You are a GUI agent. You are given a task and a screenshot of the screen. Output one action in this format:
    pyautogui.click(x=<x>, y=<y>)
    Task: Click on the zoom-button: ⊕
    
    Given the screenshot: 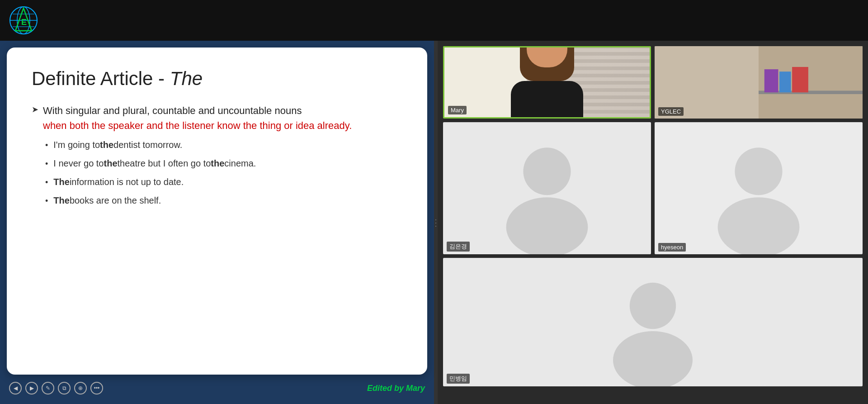 What is the action you would take?
    pyautogui.click(x=80, y=388)
    